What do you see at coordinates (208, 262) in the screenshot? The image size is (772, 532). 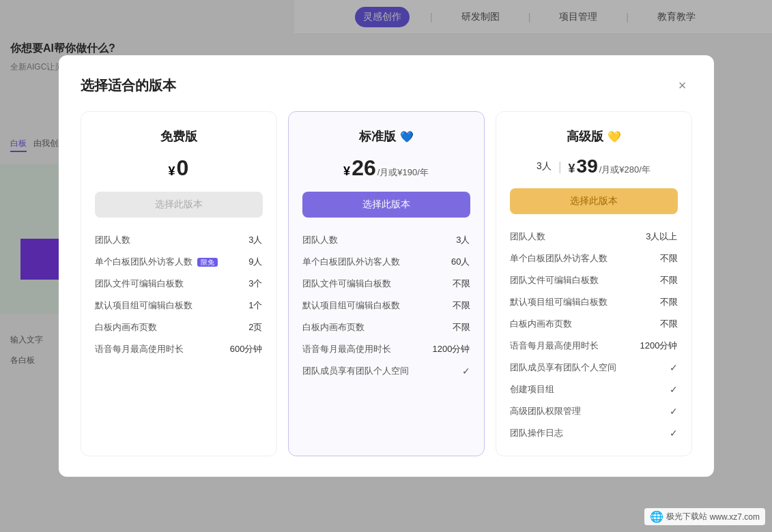 I see `free-badge: 限免` at bounding box center [208, 262].